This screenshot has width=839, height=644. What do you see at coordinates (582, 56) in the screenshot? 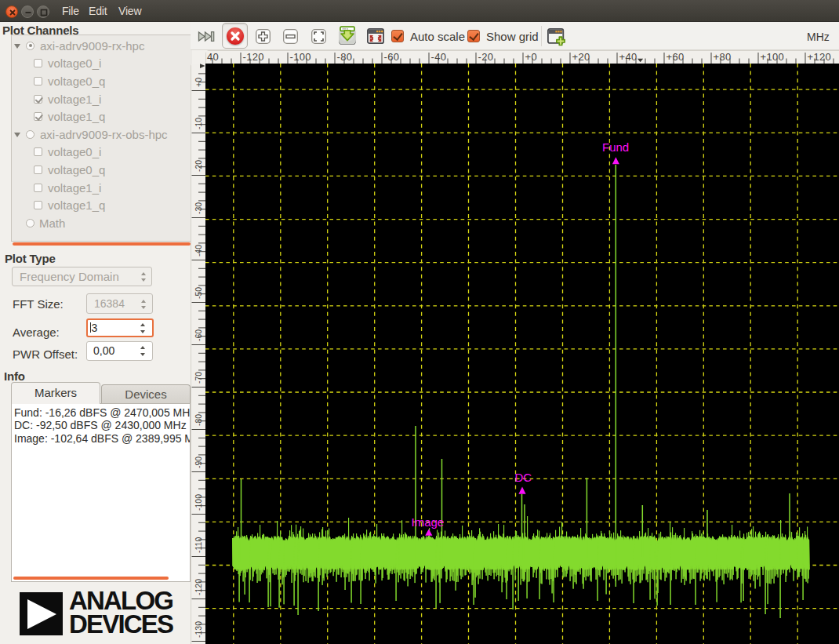
I see `svg-text: +20` at bounding box center [582, 56].